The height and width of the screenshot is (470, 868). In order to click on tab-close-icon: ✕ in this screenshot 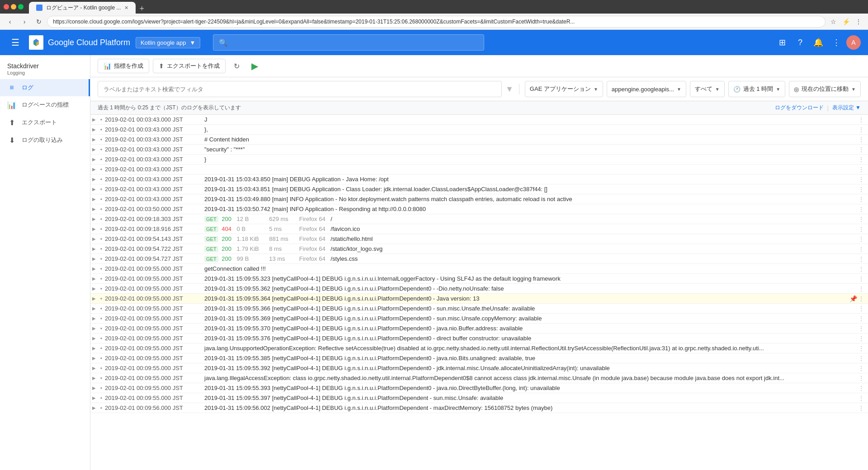, I will do `click(127, 8)`.